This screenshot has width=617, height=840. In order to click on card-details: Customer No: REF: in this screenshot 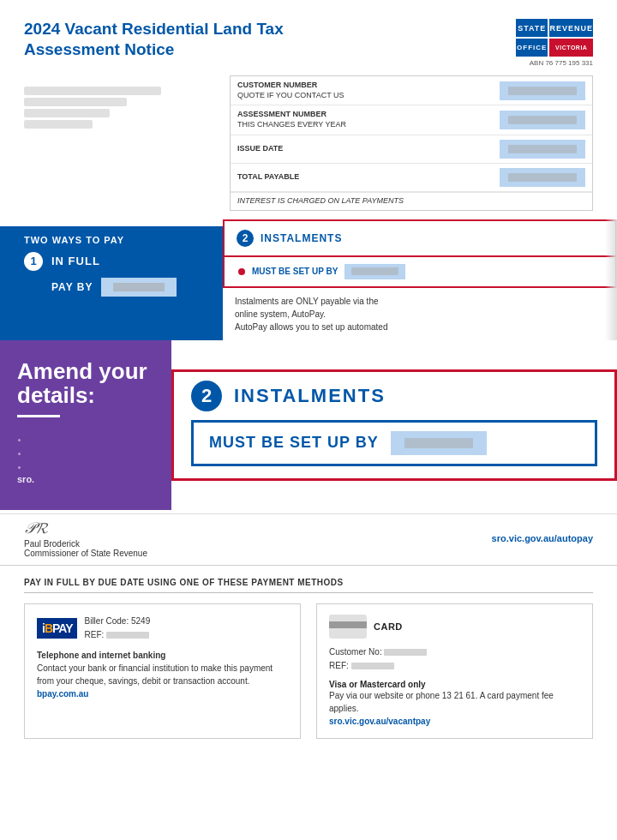, I will do `click(454, 659)`.